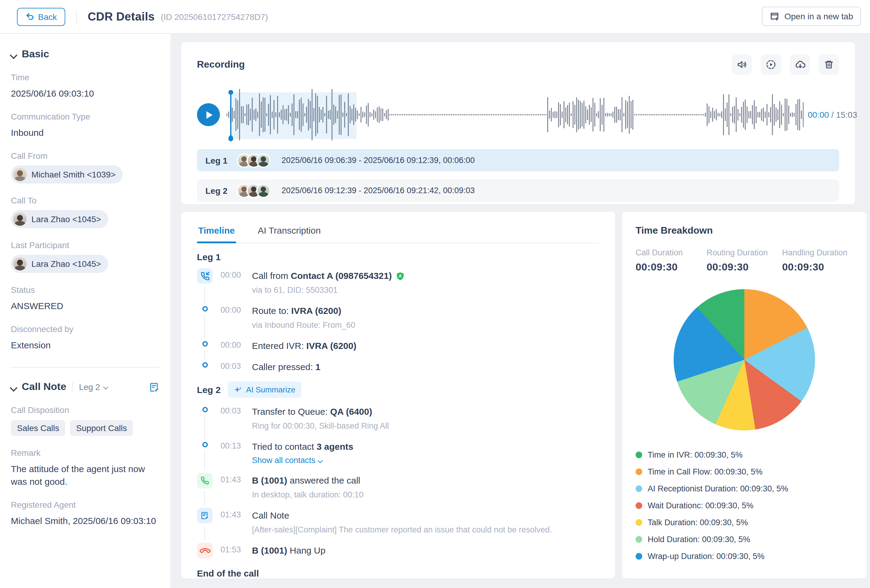  Describe the element at coordinates (800, 64) in the screenshot. I see `cloud-download-icon` at that location.